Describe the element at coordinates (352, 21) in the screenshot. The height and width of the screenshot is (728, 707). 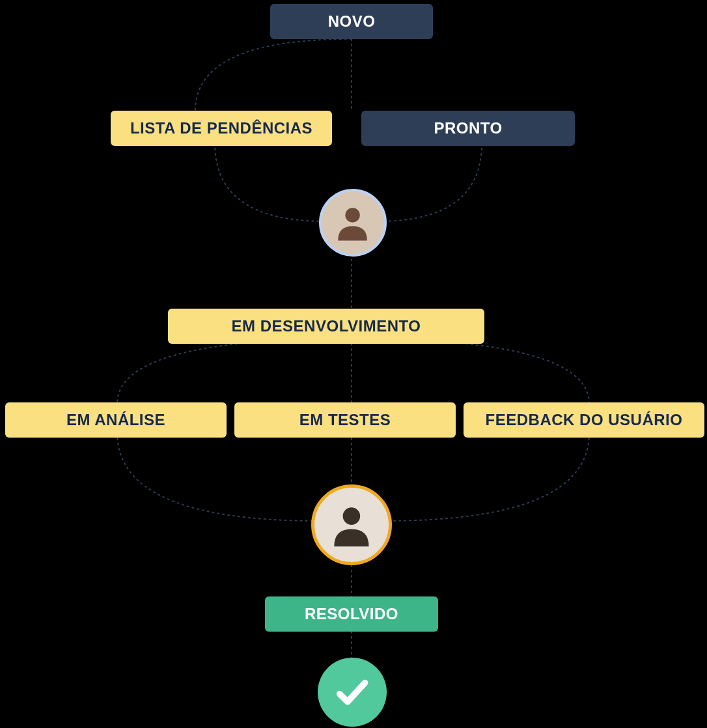
I see `stage-novo-label: NOVO` at that location.